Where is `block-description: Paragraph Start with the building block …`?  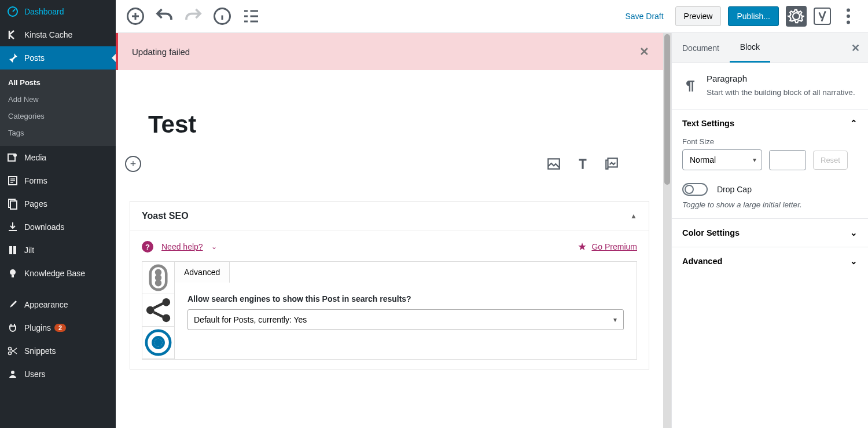 block-description: Paragraph Start with the building block … is located at coordinates (770, 86).